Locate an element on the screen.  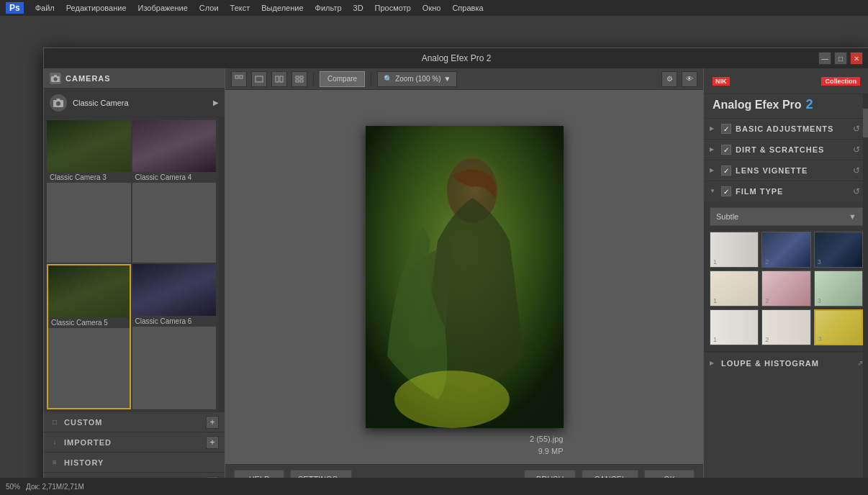
minimize-button: — is located at coordinates (825, 58).